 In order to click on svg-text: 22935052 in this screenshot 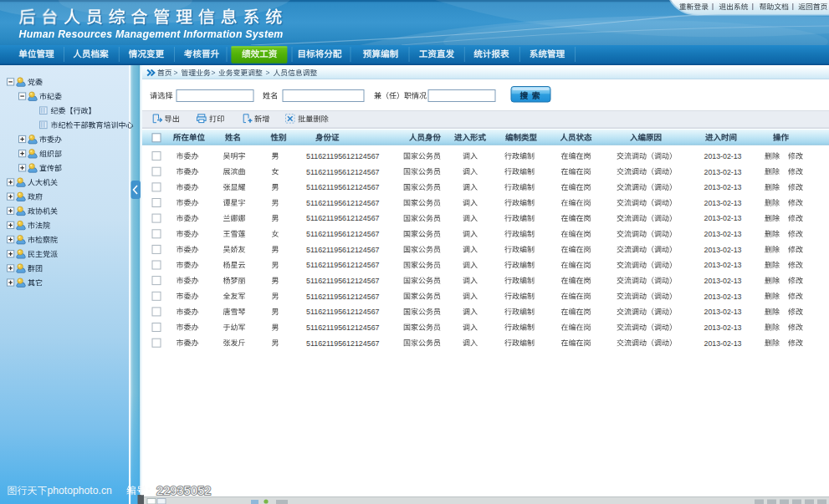, I will do `click(184, 491)`.